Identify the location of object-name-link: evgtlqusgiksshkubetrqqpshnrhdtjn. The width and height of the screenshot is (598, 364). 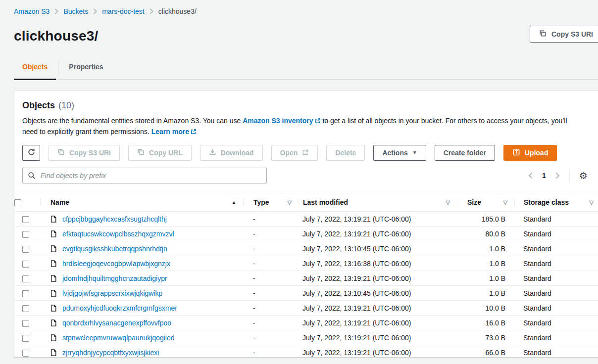
(115, 249).